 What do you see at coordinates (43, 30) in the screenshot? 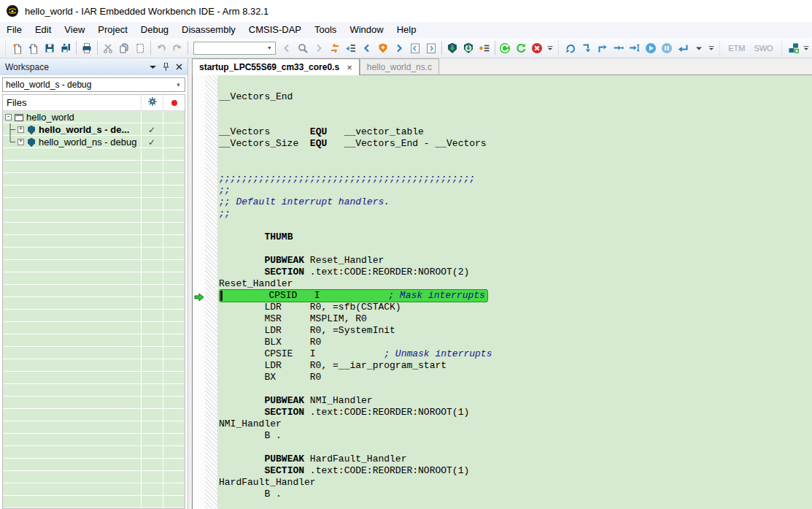
I see `menu-edit: Edit` at bounding box center [43, 30].